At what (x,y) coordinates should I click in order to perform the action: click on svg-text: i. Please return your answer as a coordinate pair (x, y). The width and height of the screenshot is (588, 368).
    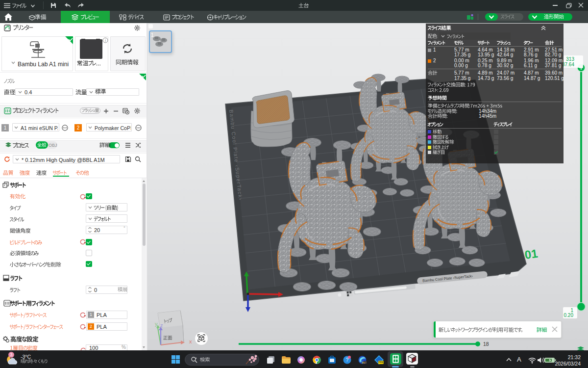
    Looking at the image, I should click on (105, 40).